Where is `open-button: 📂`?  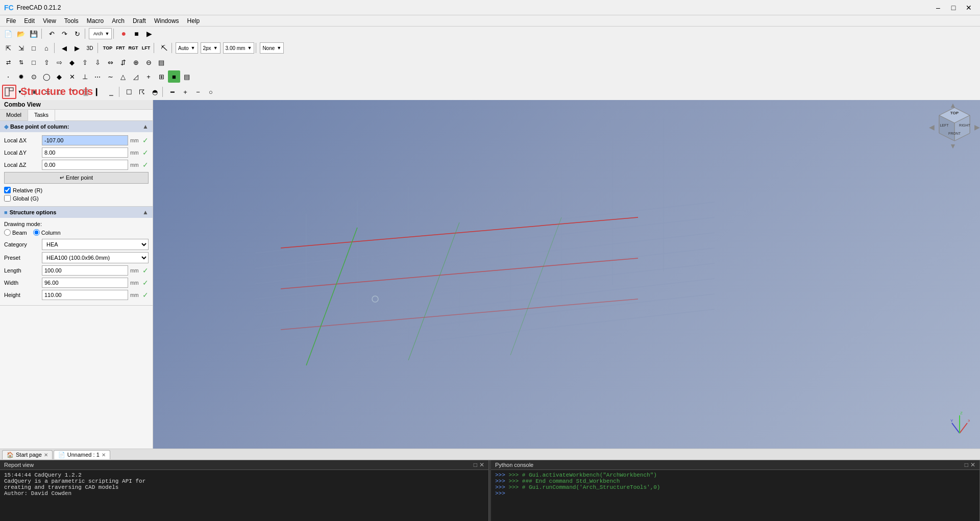
open-button: 📂 is located at coordinates (21, 34).